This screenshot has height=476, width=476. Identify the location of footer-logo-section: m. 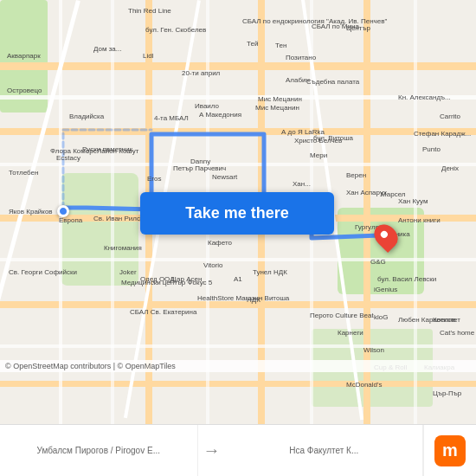
(450, 450).